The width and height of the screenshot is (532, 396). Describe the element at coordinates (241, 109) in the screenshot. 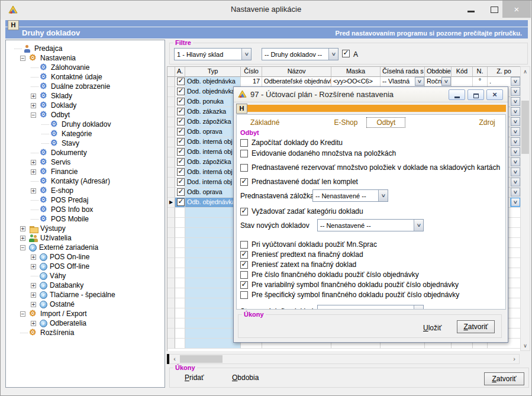

I see `dialog-help-button: H` at that location.